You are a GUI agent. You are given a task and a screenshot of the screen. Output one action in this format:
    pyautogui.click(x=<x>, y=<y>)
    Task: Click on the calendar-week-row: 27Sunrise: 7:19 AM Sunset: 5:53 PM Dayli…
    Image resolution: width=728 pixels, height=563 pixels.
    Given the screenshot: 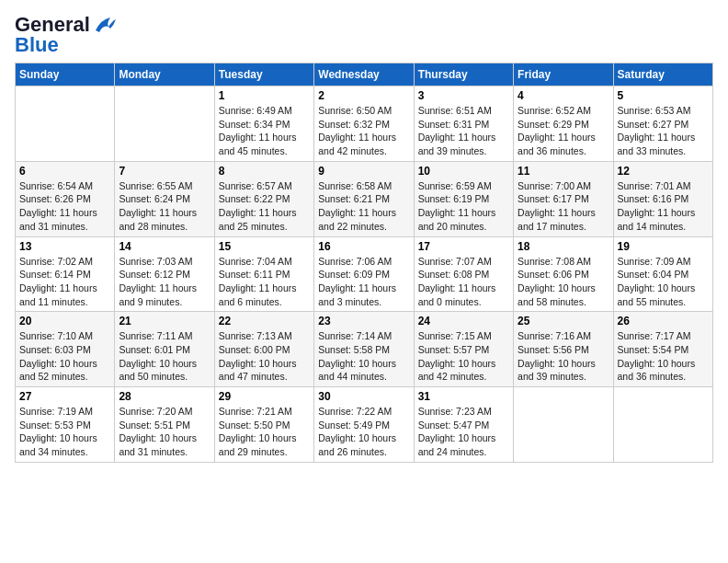 What is the action you would take?
    pyautogui.click(x=364, y=425)
    